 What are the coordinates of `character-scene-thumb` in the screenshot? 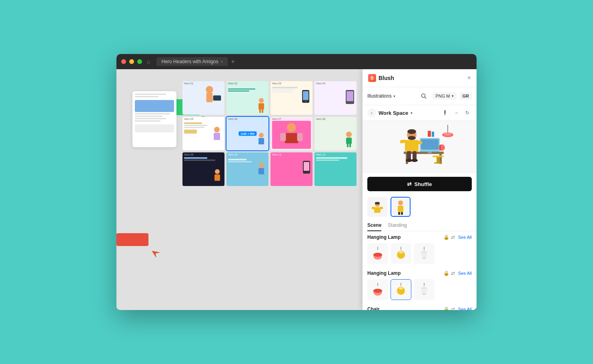 It's located at (377, 207).